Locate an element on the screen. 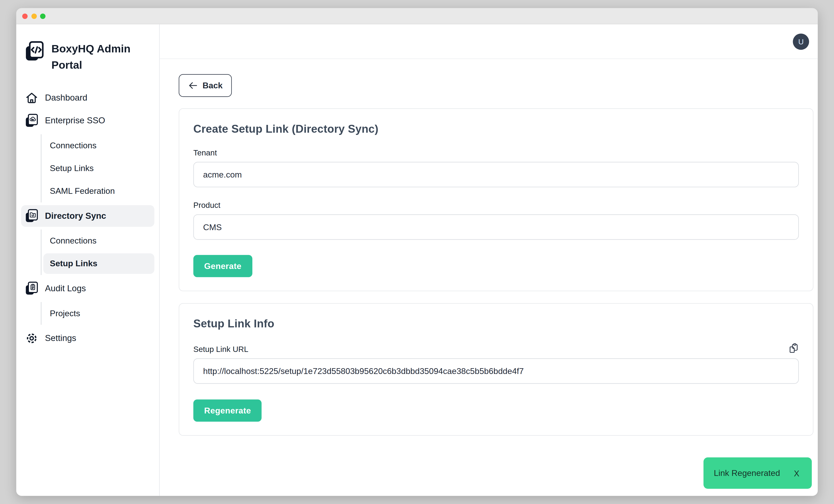 The image size is (834, 504). sidebar-item-audit-logs: Audit Logs is located at coordinates (88, 289).